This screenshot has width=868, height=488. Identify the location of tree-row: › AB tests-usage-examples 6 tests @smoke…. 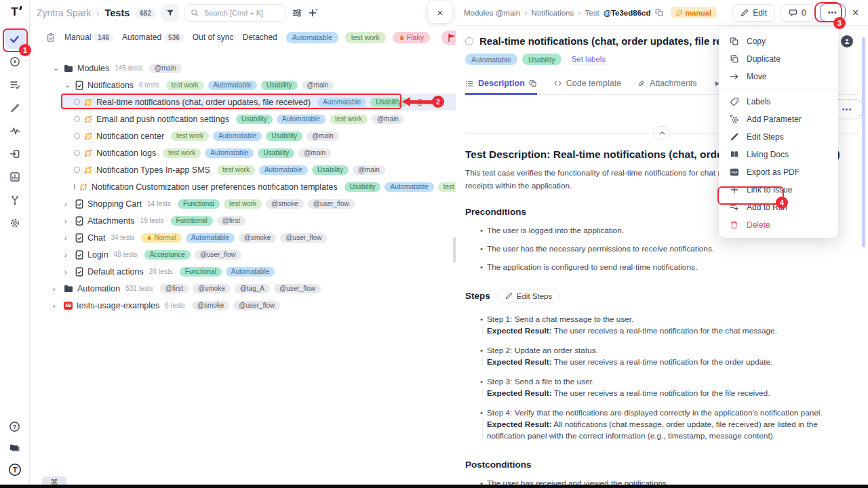
(243, 305).